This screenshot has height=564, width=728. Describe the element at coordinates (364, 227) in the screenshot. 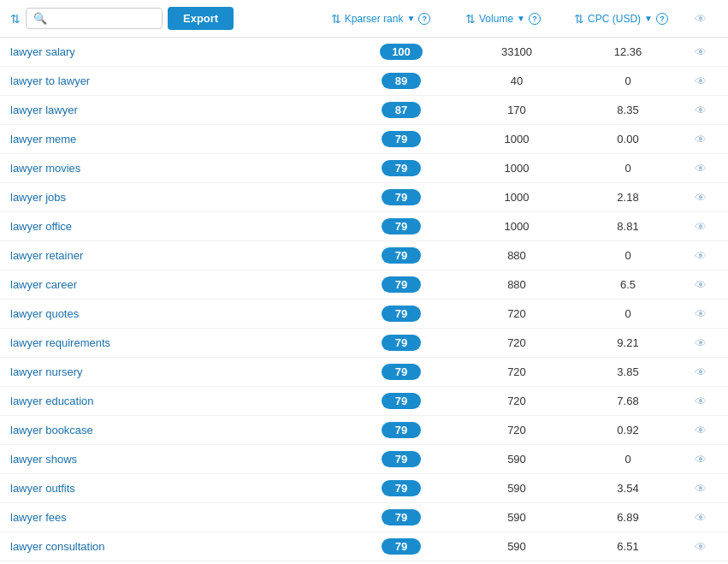

I see `table-row: lawyer office 79 1000 8.81 👁` at that location.